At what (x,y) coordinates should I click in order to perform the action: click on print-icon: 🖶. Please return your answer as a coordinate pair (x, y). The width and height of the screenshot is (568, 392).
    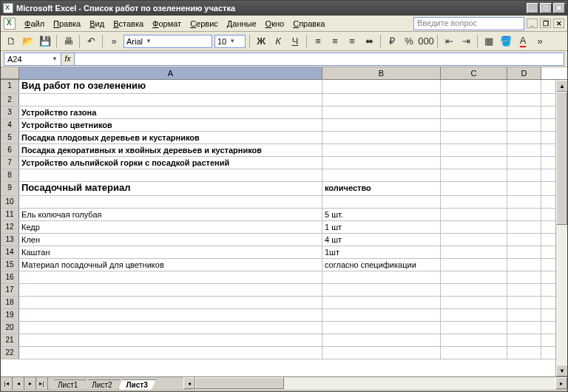
    Looking at the image, I should click on (68, 41).